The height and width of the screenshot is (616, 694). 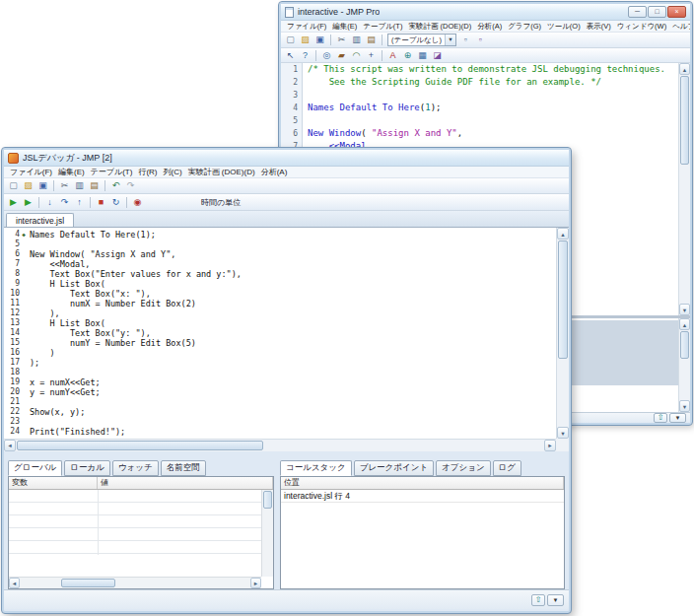 What do you see at coordinates (53, 483) in the screenshot?
I see `column-header: 変数` at bounding box center [53, 483].